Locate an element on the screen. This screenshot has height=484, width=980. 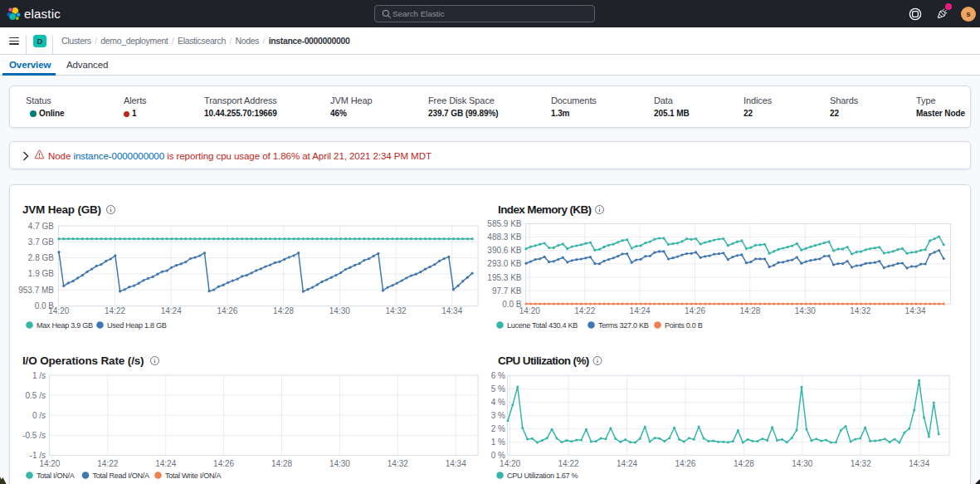
svg-text: 488.3 KB is located at coordinates (505, 237).